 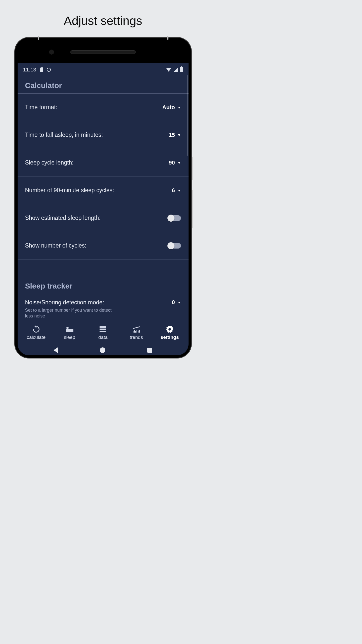 What do you see at coordinates (103, 333) in the screenshot?
I see `nav-data: data` at bounding box center [103, 333].